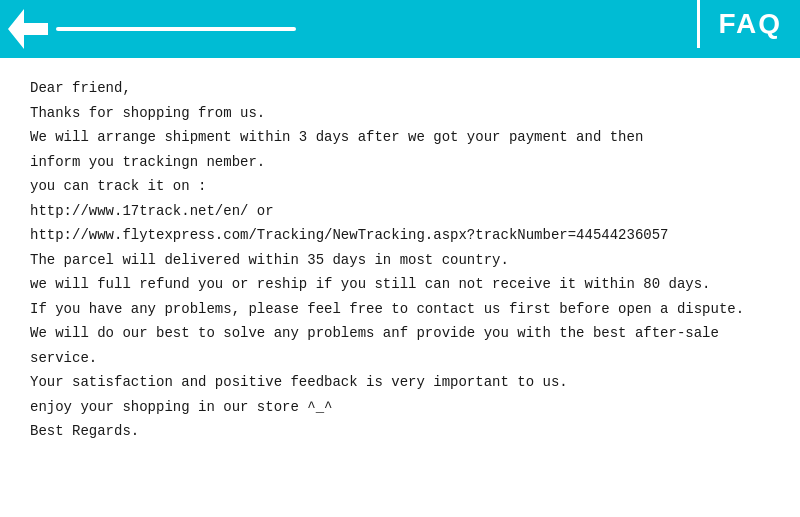 The height and width of the screenshot is (517, 800). I want to click on line-2: Thanks for shopping from us., so click(400, 114).